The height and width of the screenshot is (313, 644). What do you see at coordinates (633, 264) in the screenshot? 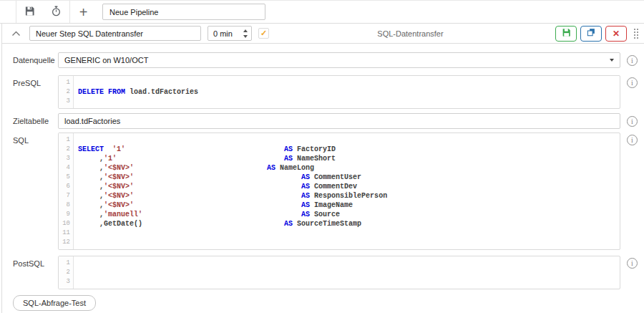
I see `postsql-info-icon: i` at bounding box center [633, 264].